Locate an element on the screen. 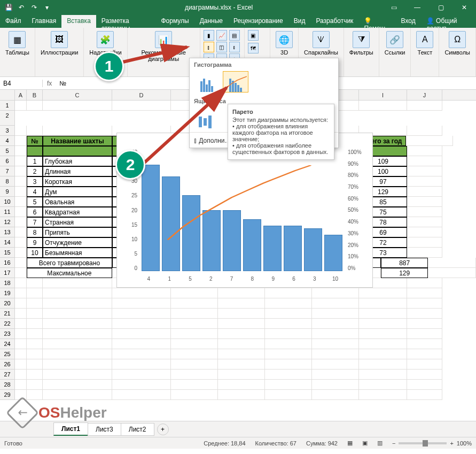  select-all-corner is located at coordinates (7, 95).